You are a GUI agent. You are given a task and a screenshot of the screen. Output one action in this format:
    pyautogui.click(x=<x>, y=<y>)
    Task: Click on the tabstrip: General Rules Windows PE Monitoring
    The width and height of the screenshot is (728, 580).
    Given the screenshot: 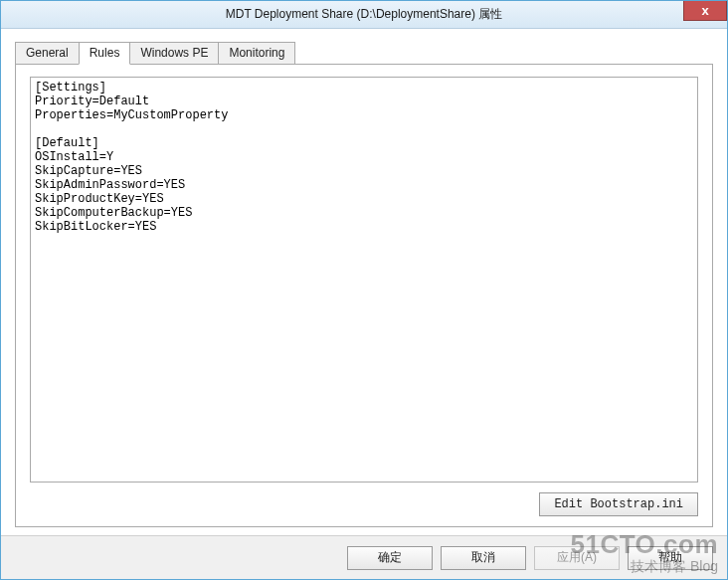 What is the action you would take?
    pyautogui.click(x=364, y=53)
    